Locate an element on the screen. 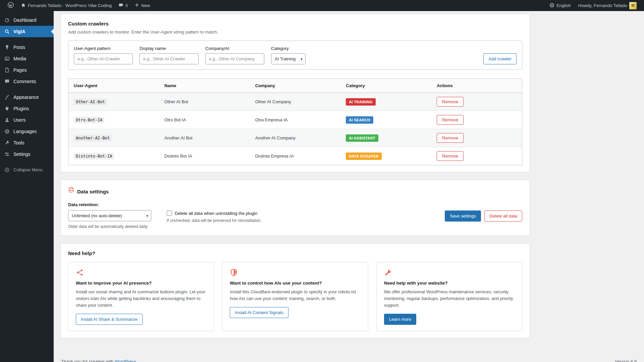  share-icon is located at coordinates (141, 273).